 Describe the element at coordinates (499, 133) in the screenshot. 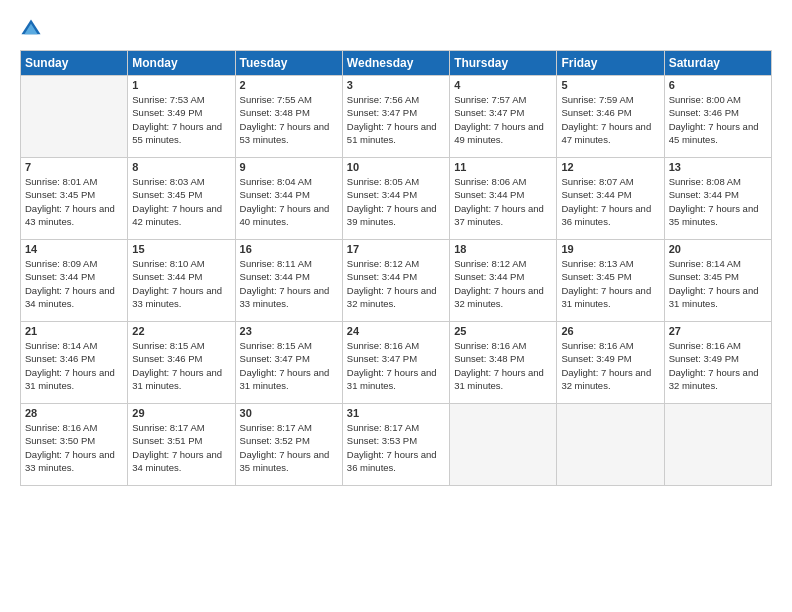

I see `daylight-label: Daylight: 7 hours and 49 minutes.` at that location.